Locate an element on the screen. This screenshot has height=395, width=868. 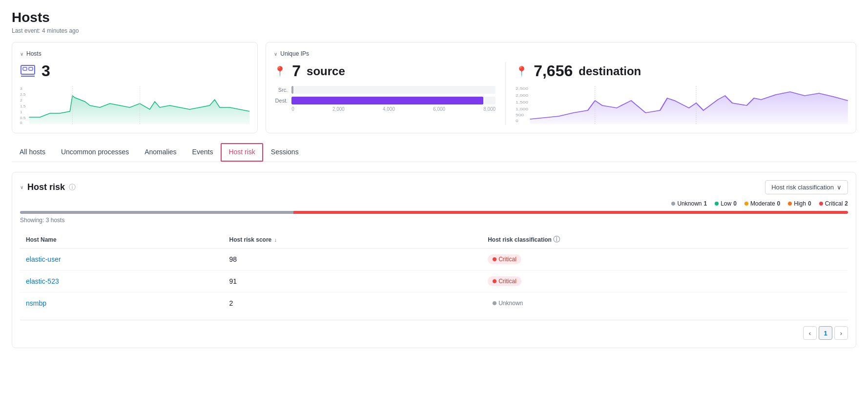
classification-badge-1: Critical is located at coordinates (505, 259).